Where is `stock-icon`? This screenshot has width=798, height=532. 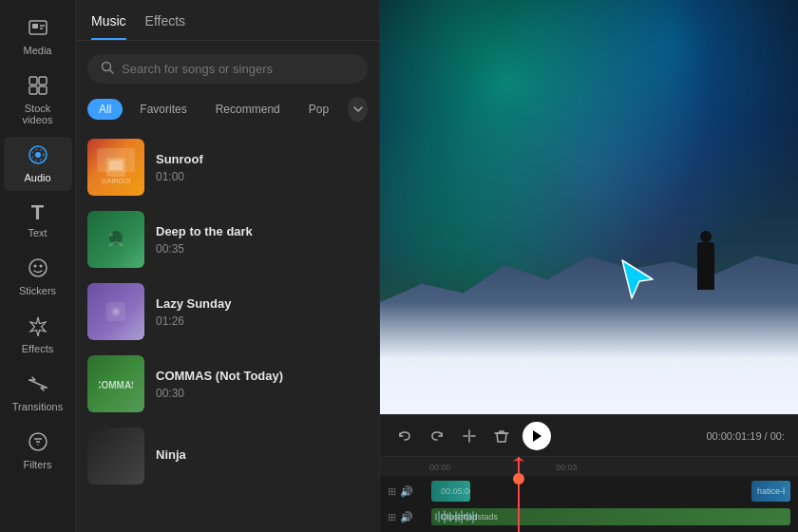 stock-icon is located at coordinates (38, 87).